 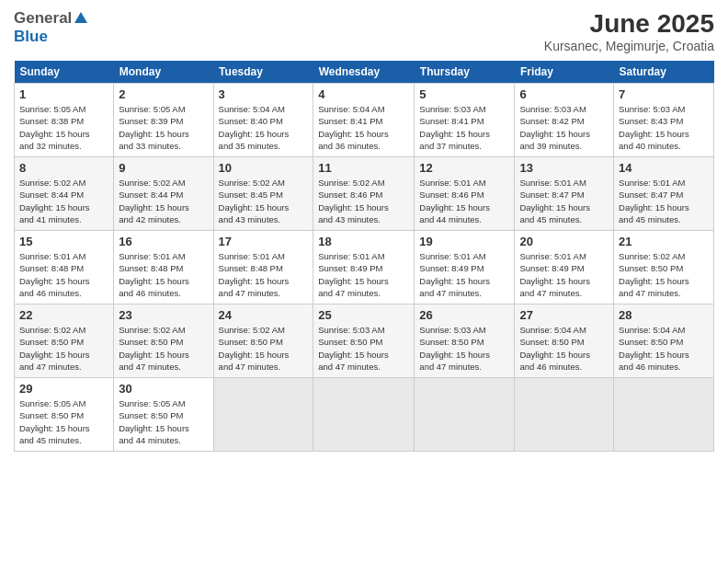 I want to click on table-cell: 4Sunrise: 5:04 AM Sunset: 8:41 PM Daylig…, so click(x=364, y=121).